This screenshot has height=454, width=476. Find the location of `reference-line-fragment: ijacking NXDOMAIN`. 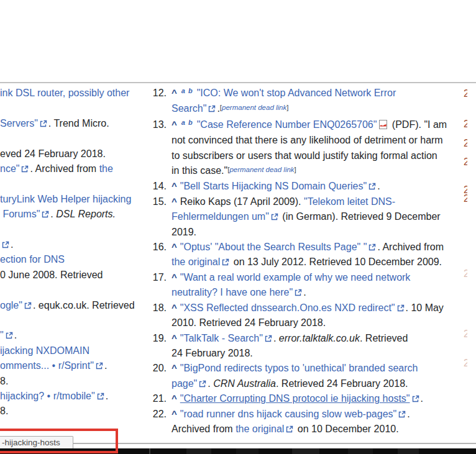

reference-line-fragment: ijacking NXDOMAIN is located at coordinates (45, 351).